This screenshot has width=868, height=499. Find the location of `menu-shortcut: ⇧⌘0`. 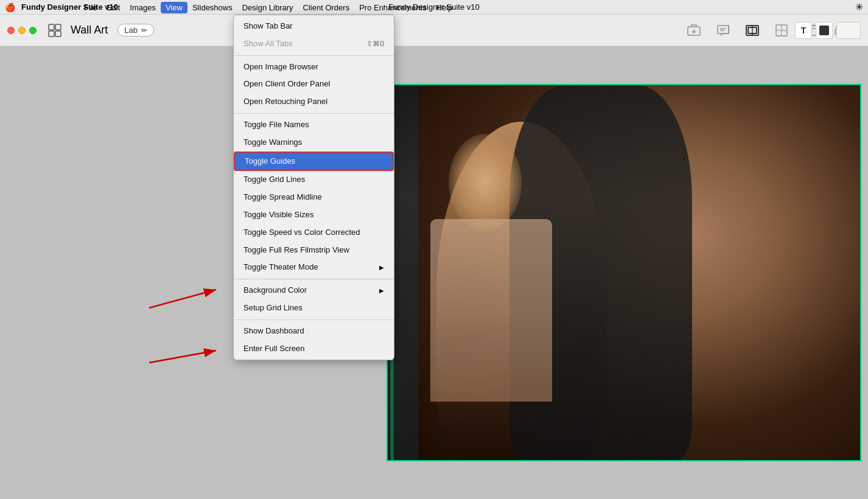

menu-shortcut: ⇧⌘0 is located at coordinates (375, 44).